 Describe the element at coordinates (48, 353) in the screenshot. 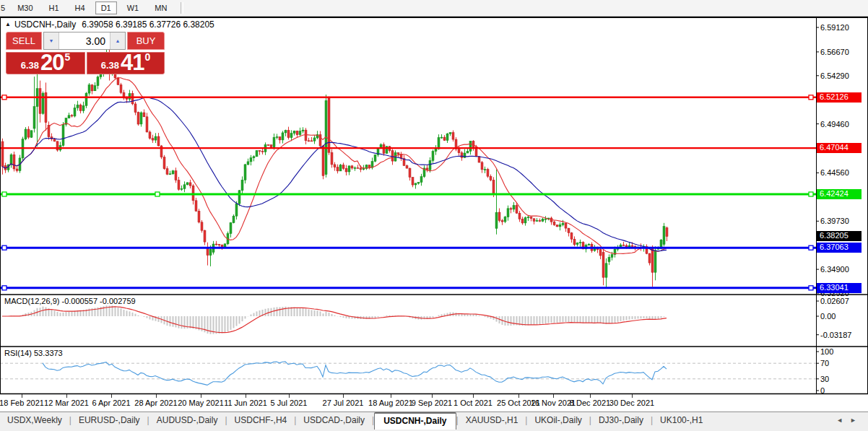

I see `rsi-value: 53.3373` at that location.